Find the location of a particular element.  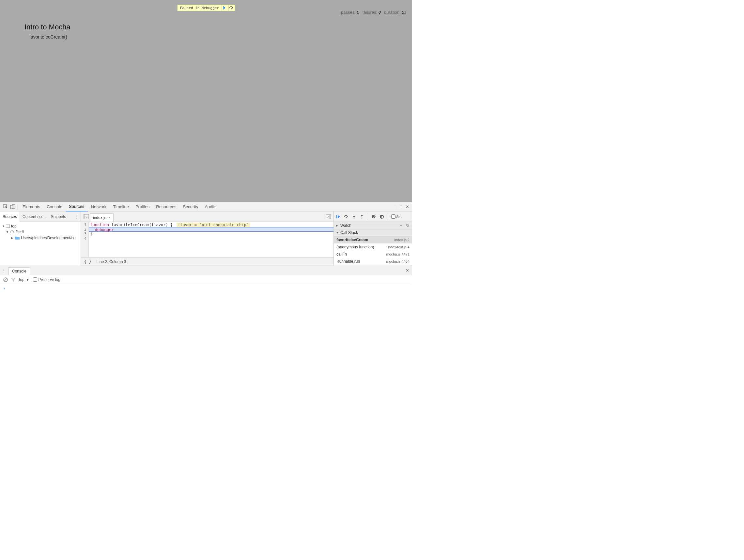

section-title: Call Stack is located at coordinates (349, 233).